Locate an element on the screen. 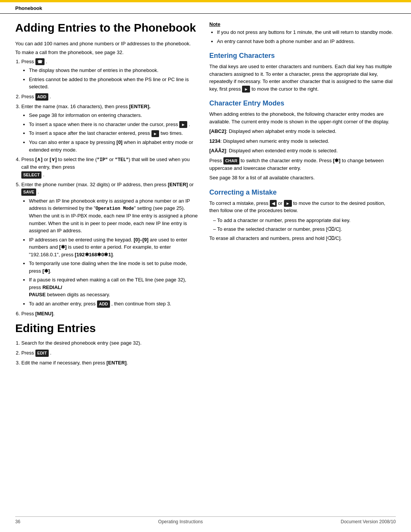 The image size is (411, 532). header: Phonebook is located at coordinates (206, 8).